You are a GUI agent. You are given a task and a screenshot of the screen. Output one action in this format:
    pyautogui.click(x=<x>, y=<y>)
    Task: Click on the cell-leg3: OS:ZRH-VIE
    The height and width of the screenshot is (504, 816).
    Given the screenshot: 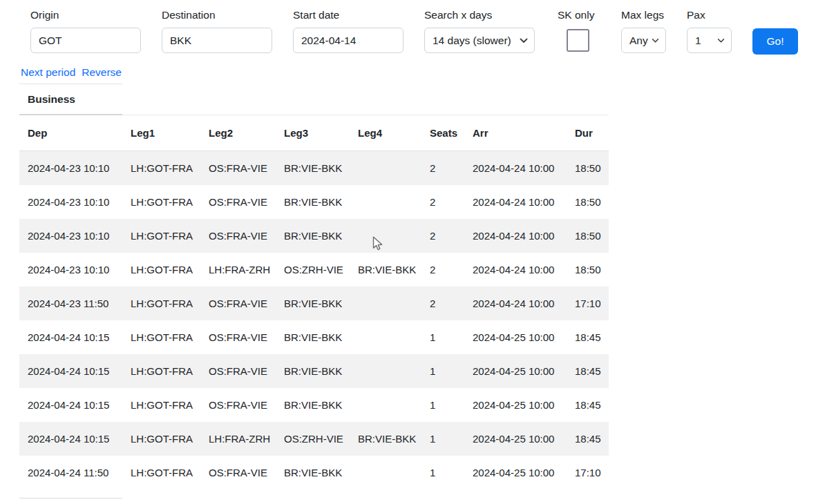 What is the action you would take?
    pyautogui.click(x=312, y=269)
    